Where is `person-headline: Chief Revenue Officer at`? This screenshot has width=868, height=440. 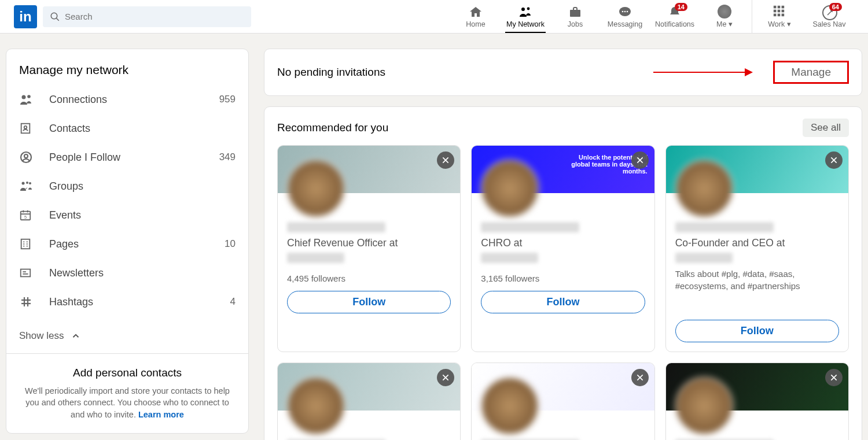 person-headline: Chief Revenue Officer at is located at coordinates (369, 243).